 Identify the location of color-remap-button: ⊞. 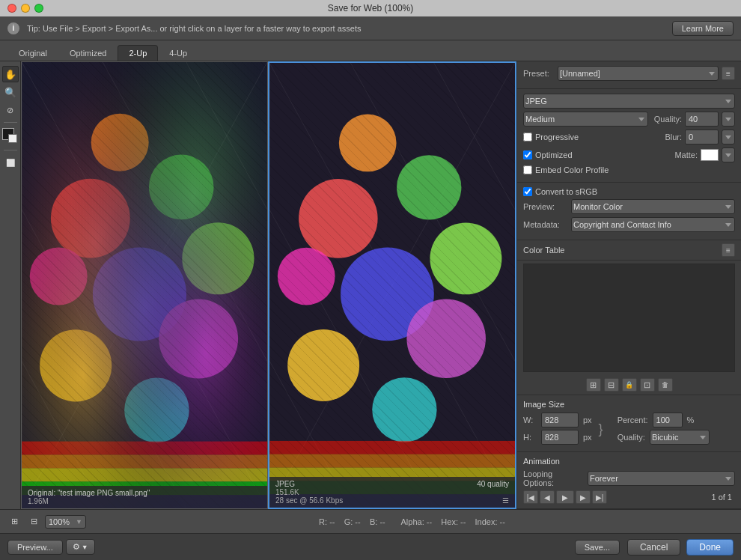
(594, 385).